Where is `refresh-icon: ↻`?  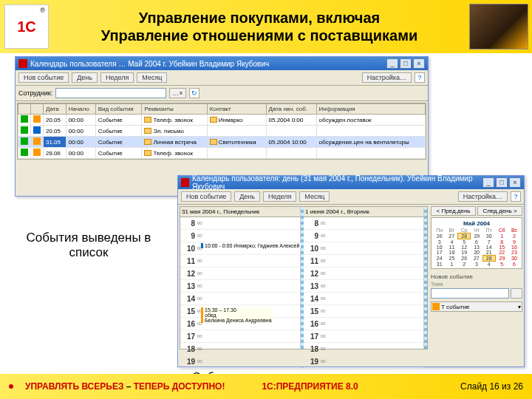
refresh-icon: ↻ is located at coordinates (194, 93).